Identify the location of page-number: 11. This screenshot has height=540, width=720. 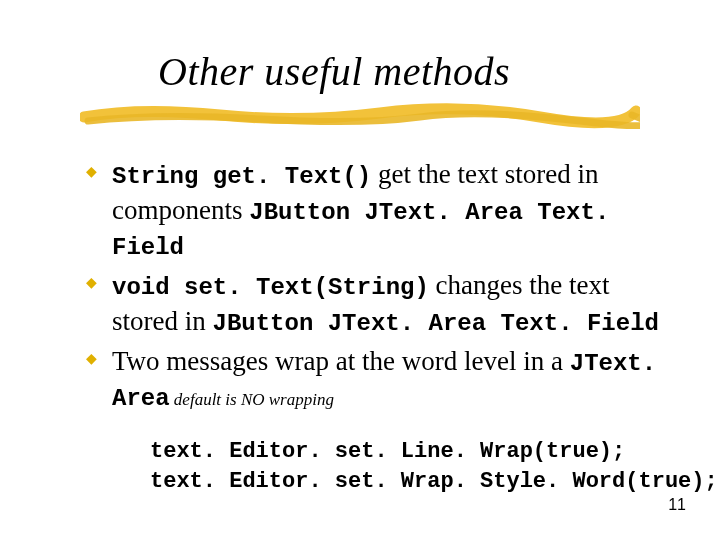
(677, 505).